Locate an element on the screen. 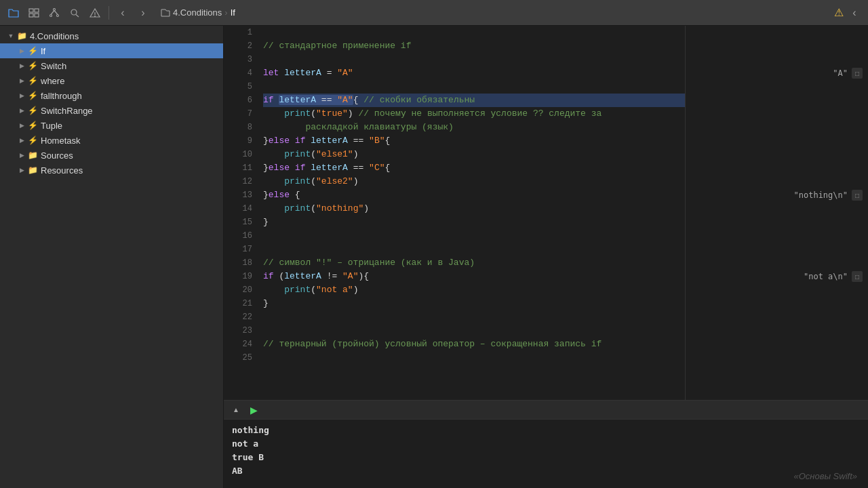  line-num-12: 12 is located at coordinates (241, 182).